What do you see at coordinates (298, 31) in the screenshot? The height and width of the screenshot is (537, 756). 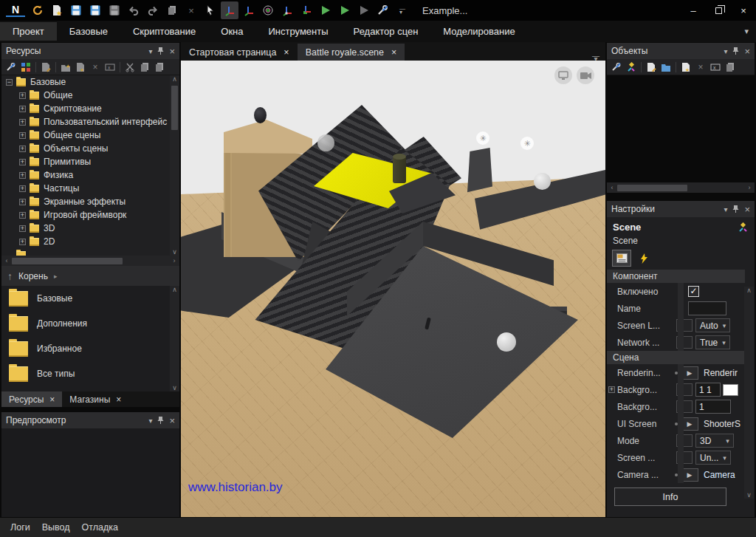 I see `menu-tools: Инструменты` at bounding box center [298, 31].